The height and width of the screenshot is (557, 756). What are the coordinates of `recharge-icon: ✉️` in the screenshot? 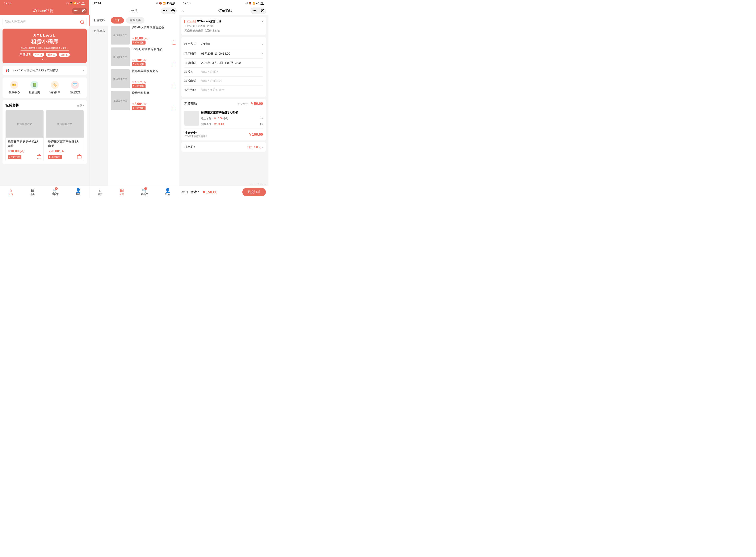 It's located at (75, 85).